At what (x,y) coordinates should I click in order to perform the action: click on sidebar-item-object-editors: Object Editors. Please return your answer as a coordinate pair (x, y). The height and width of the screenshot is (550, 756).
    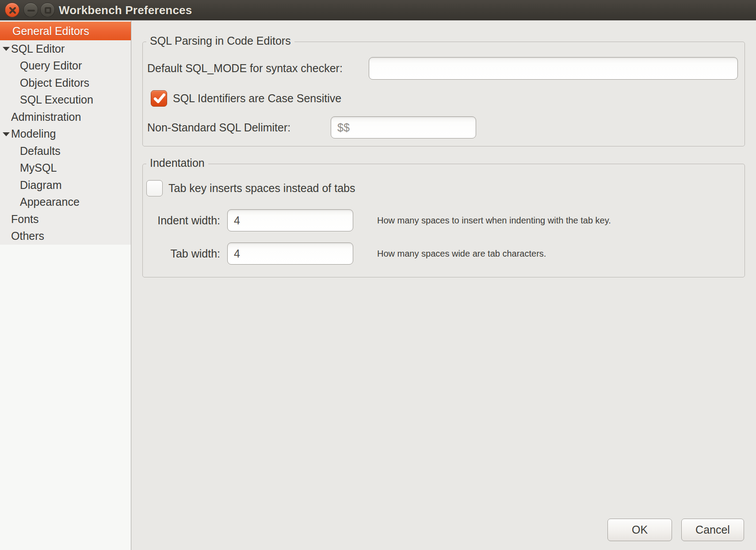
    Looking at the image, I should click on (65, 83).